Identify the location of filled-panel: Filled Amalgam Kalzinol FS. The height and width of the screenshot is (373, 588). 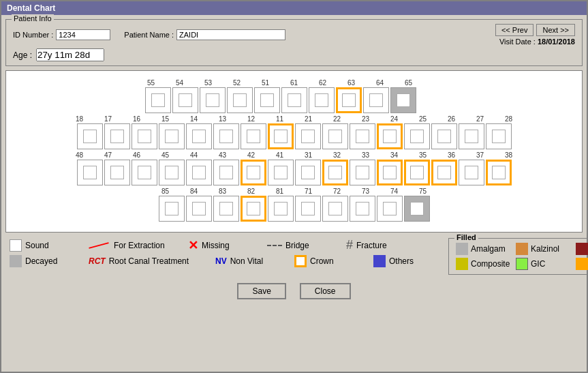
(518, 256).